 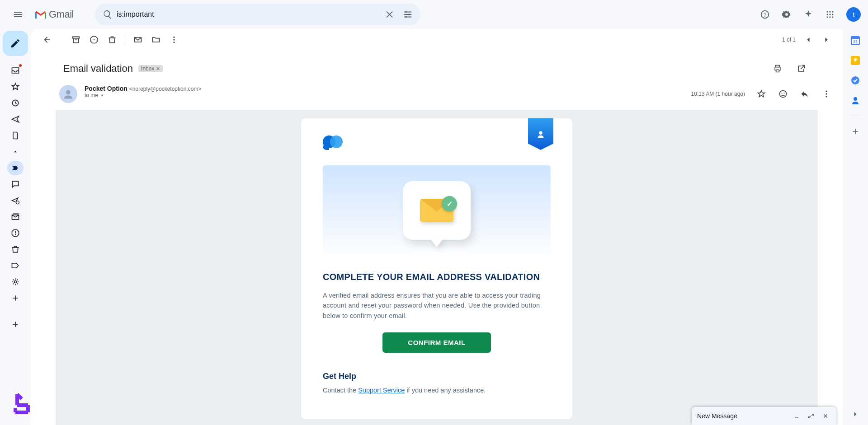 What do you see at coordinates (15, 135) in the screenshot?
I see `nav-drafts` at bounding box center [15, 135].